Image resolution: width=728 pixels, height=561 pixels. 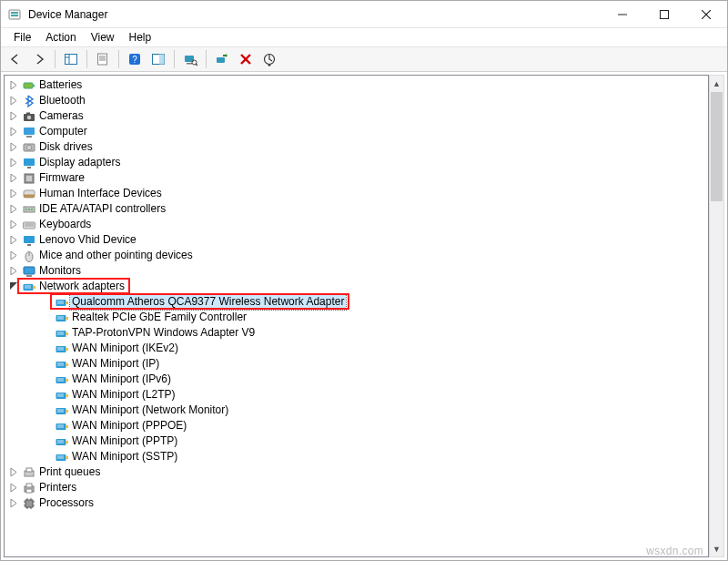 I want to click on tree-category: Human Interface Devices, so click(x=357, y=193).